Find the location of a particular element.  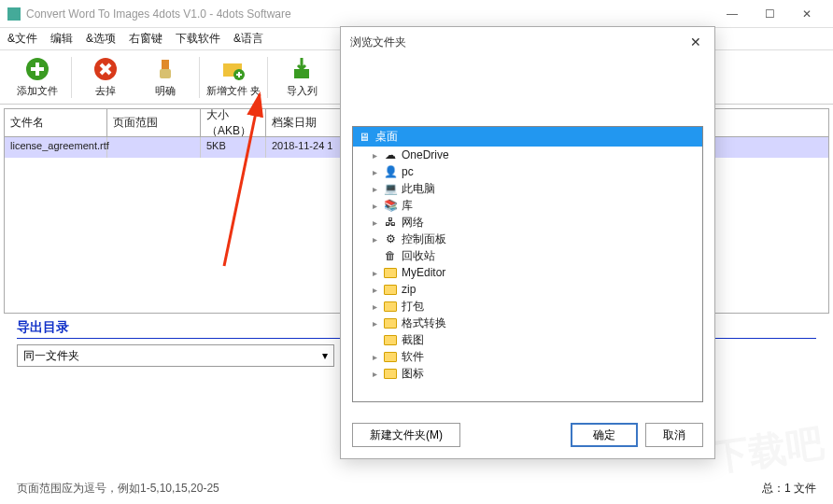

folder-plus-icon is located at coordinates (233, 69).